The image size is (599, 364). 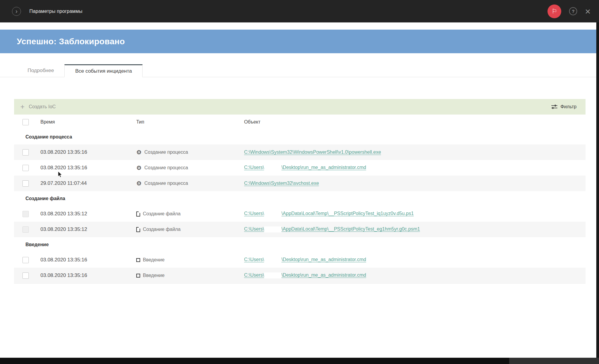 What do you see at coordinates (554, 11) in the screenshot?
I see `flag-button: ⚐` at bounding box center [554, 11].